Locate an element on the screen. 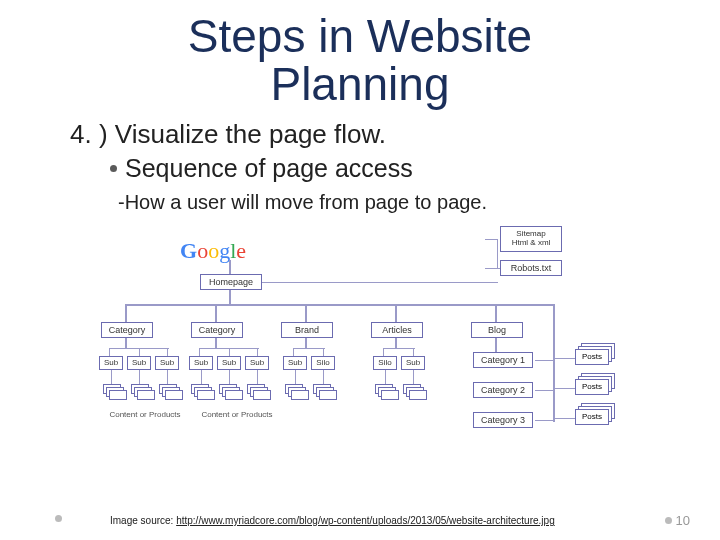 This screenshot has height=540, width=720. category-box-1: Category is located at coordinates (127, 330).